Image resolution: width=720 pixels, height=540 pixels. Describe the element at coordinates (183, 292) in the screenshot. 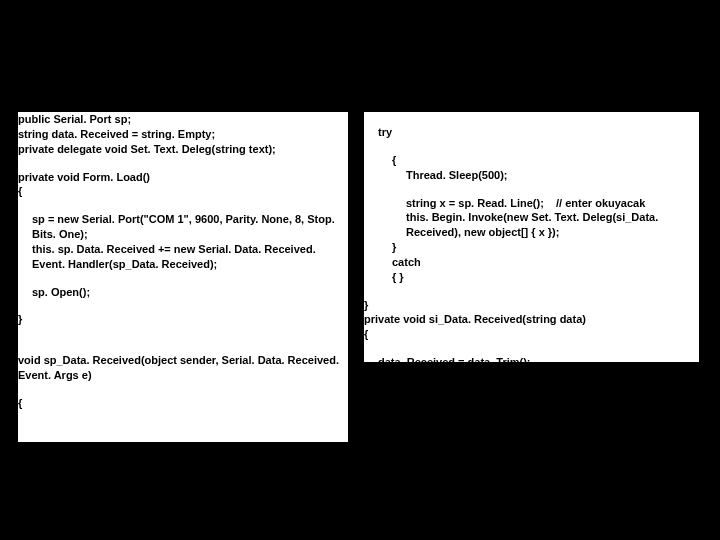

I see `code-line: sp. Open();` at that location.